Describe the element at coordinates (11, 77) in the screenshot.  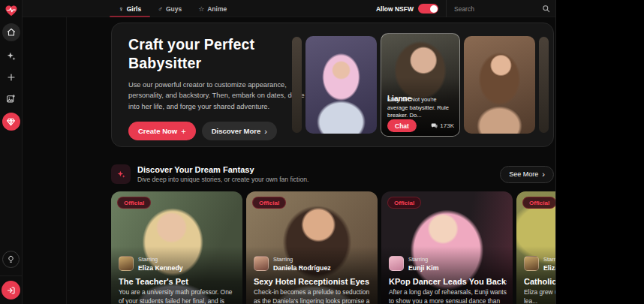
I see `plus-icon` at that location.